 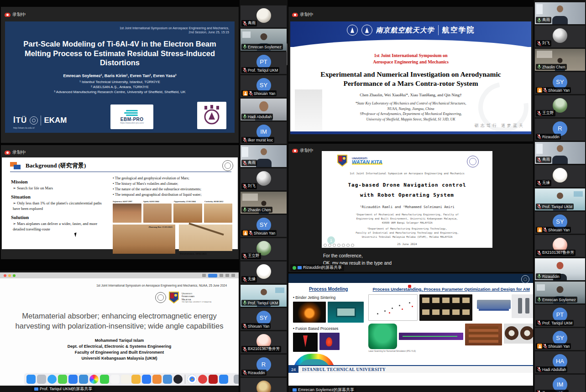 What do you see at coordinates (73, 379) in the screenshot?
I see `dock-icon-mail` at bounding box center [73, 379].